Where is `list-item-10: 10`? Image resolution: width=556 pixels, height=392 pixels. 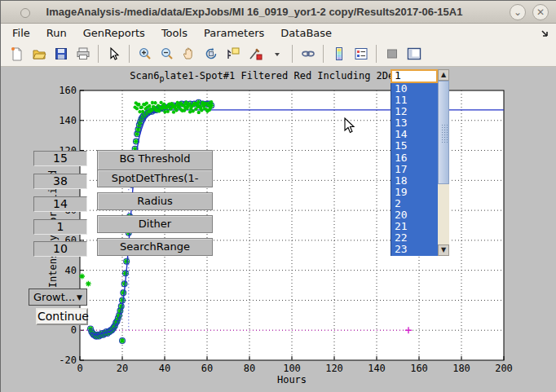 list-item-10: 10 is located at coordinates (414, 89).